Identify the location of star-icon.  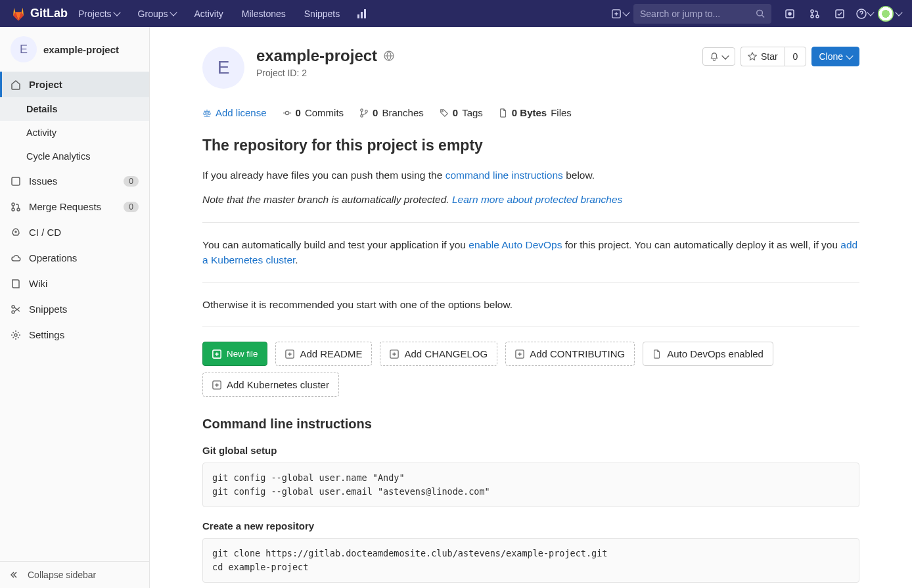
(752, 57).